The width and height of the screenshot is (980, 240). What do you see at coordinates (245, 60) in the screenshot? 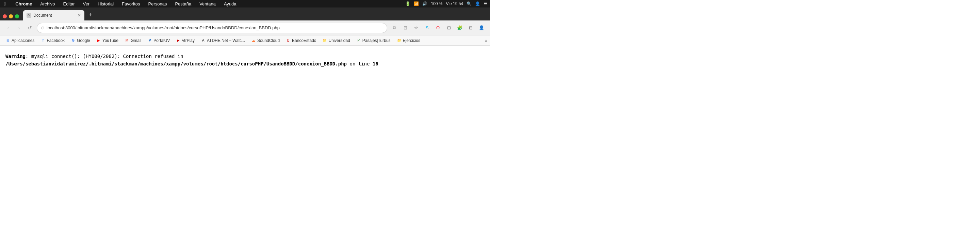
I see `warning-message: Warning: mysqli_connect(): (HY000/2002):…` at bounding box center [245, 60].